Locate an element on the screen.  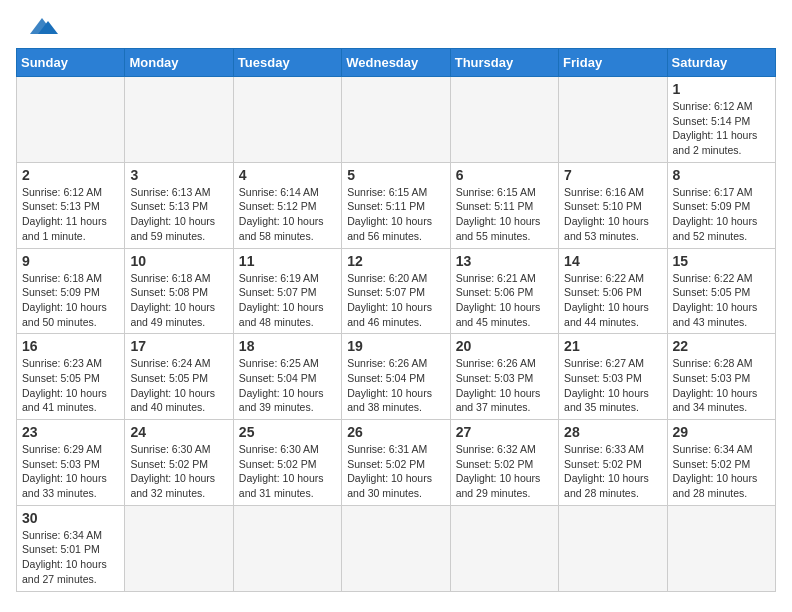
day-info: Sunrise: 6:27 AM Sunset: 5:03 PM Dayligh… is located at coordinates (612, 386).